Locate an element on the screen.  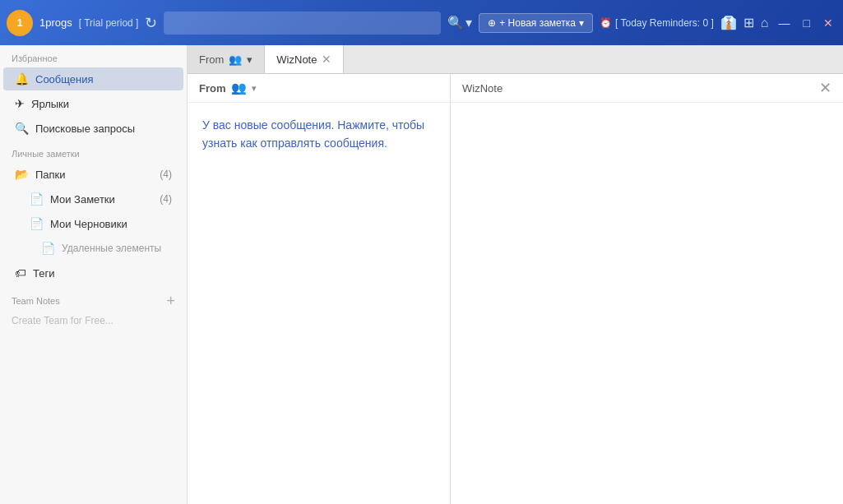
folders-label: Папки is located at coordinates (94, 174).